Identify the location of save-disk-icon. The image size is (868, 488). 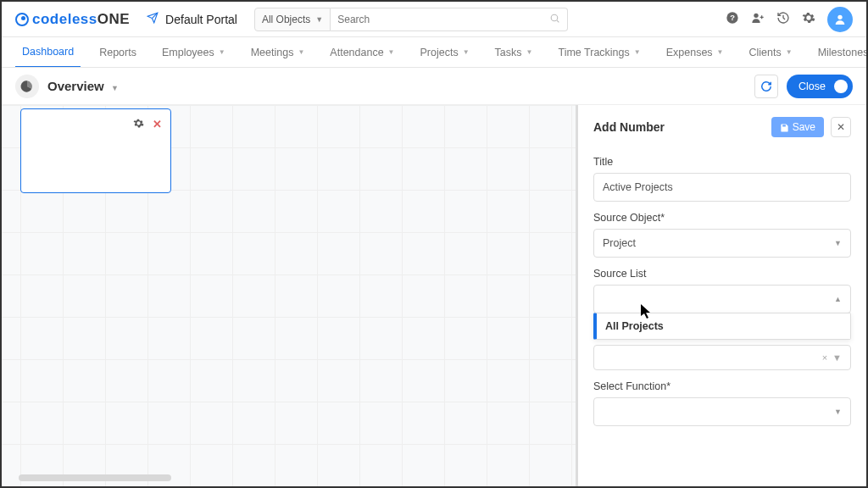
(785, 127).